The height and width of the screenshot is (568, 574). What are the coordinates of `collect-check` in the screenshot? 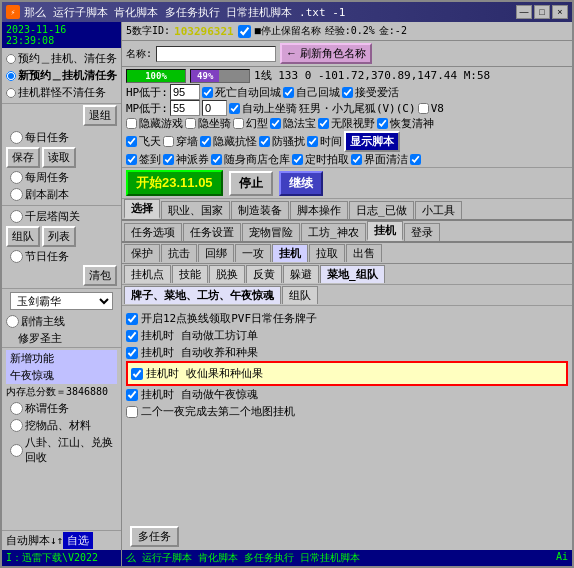 It's located at (132, 353).